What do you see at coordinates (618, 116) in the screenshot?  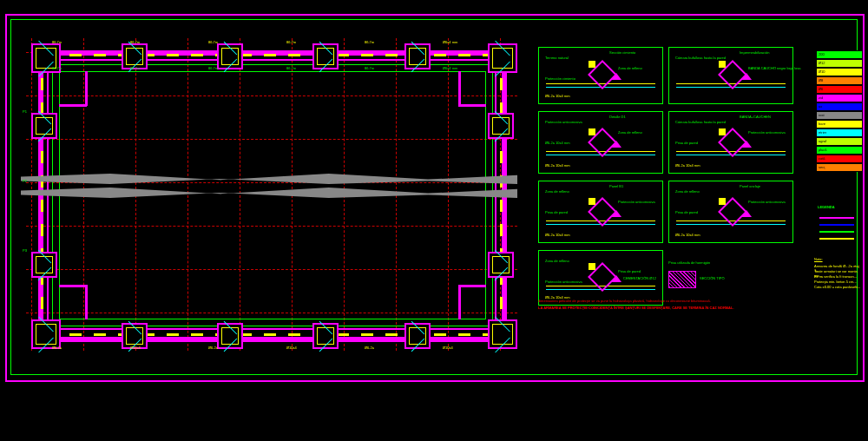 I see `detail-title: Detalle D1` at bounding box center [618, 116].